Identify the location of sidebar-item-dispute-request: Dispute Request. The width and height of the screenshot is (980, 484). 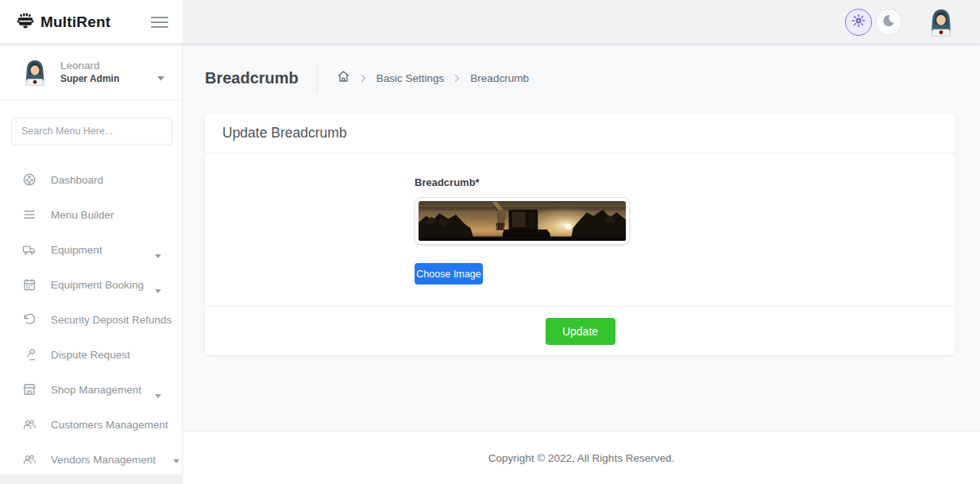
(91, 354).